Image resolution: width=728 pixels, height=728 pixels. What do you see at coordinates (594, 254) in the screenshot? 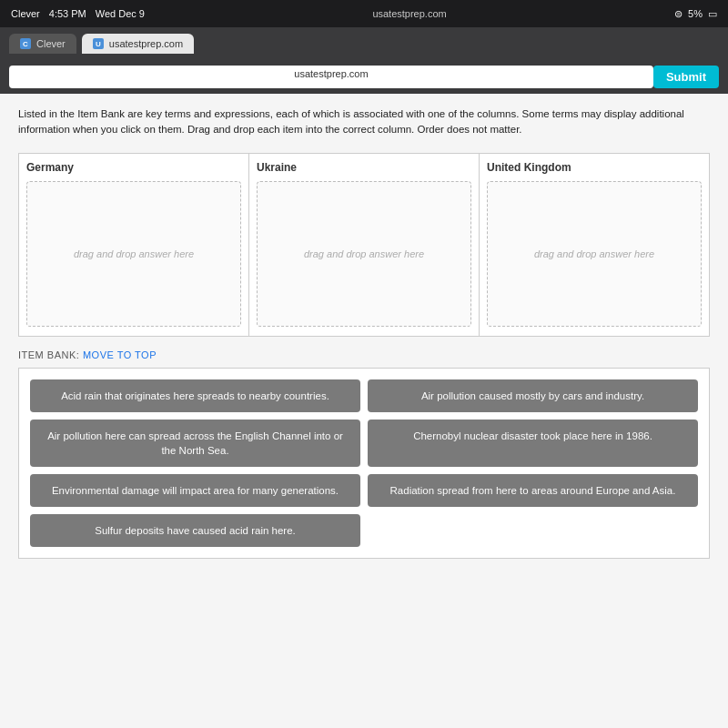
I see `drop-zone-uk: drag and drop answer here` at bounding box center [594, 254].